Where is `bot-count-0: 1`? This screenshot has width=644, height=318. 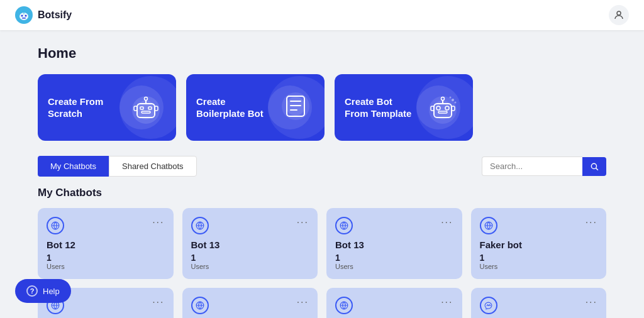 bot-count-0: 1 is located at coordinates (106, 258).